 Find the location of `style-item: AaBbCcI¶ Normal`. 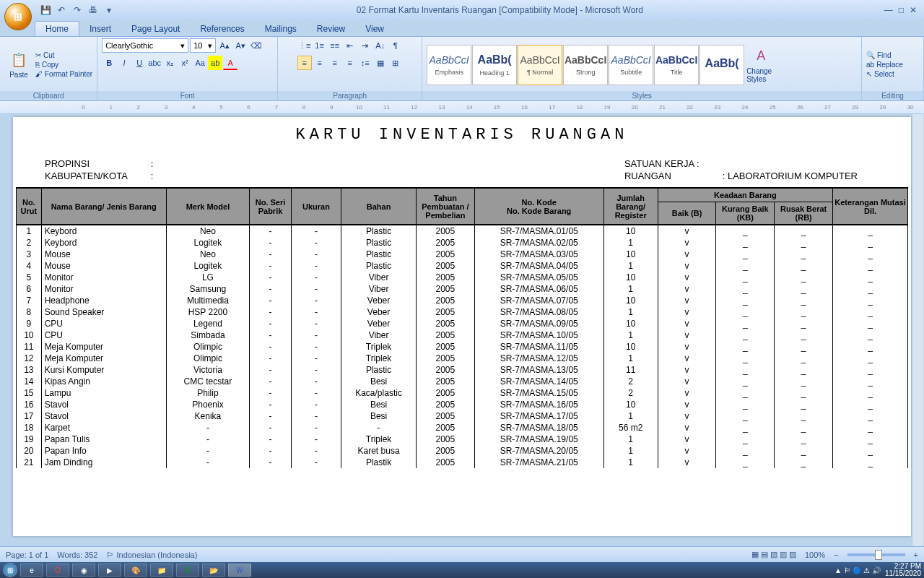

style-item: AaBbCcI¶ Normal is located at coordinates (540, 65).